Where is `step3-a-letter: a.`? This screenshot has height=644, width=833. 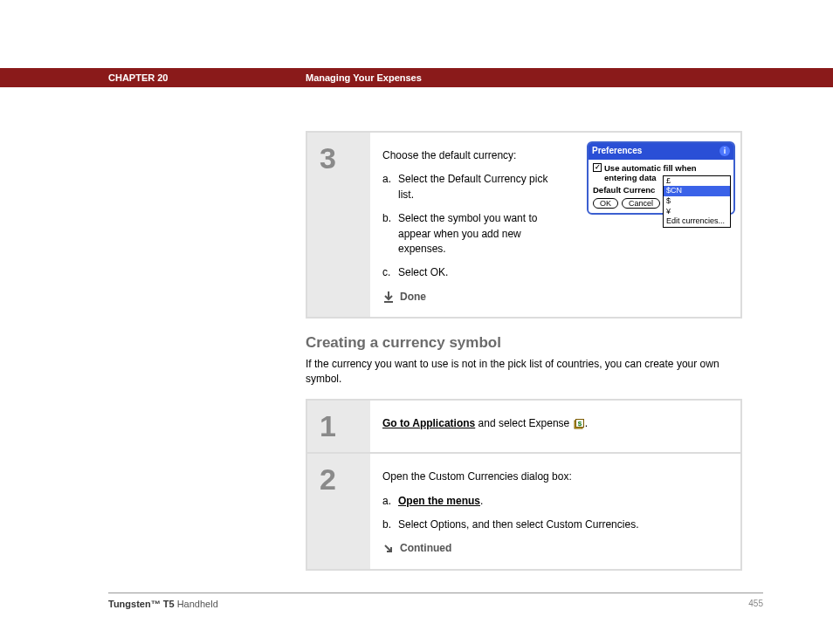
step3-a-letter: a. is located at coordinates (390, 187).